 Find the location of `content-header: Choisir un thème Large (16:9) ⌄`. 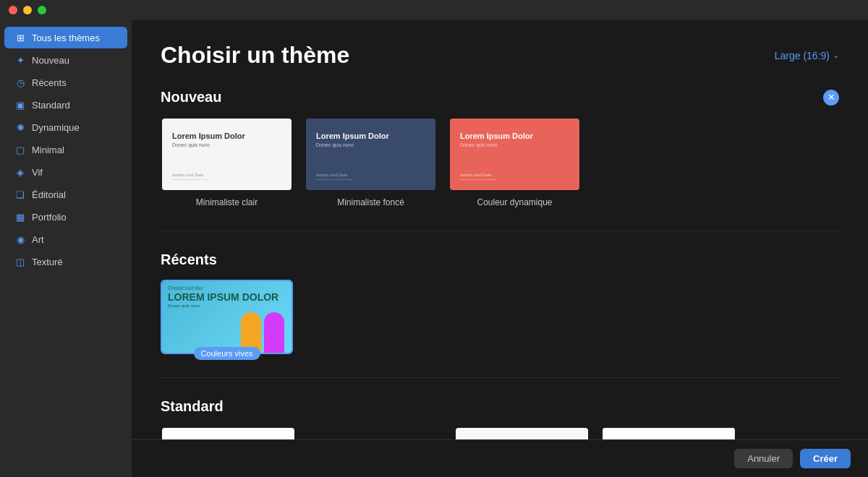

content-header: Choisir un thème Large (16:9) ⌄ is located at coordinates (500, 55).